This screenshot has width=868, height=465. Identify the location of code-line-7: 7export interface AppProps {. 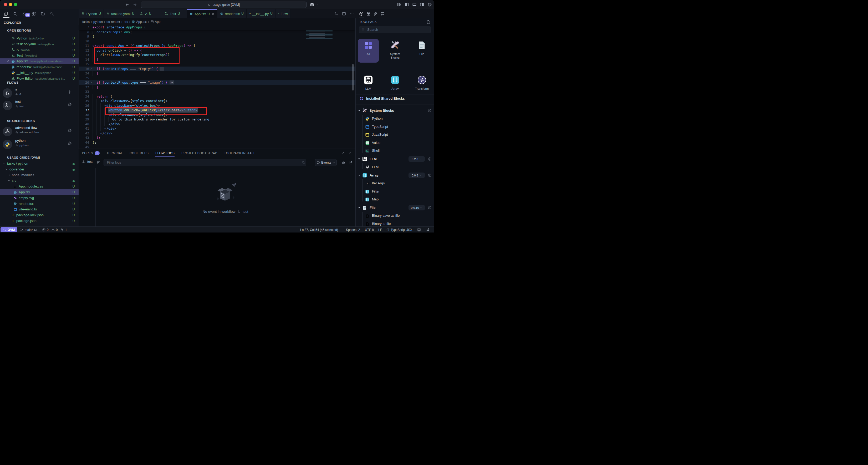
(217, 27).